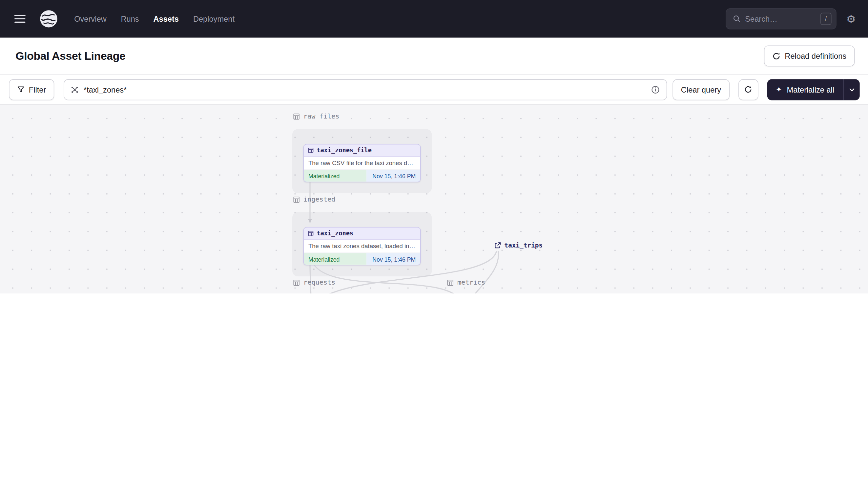 The width and height of the screenshot is (868, 495). Describe the element at coordinates (737, 19) in the screenshot. I see `search-icon` at that location.